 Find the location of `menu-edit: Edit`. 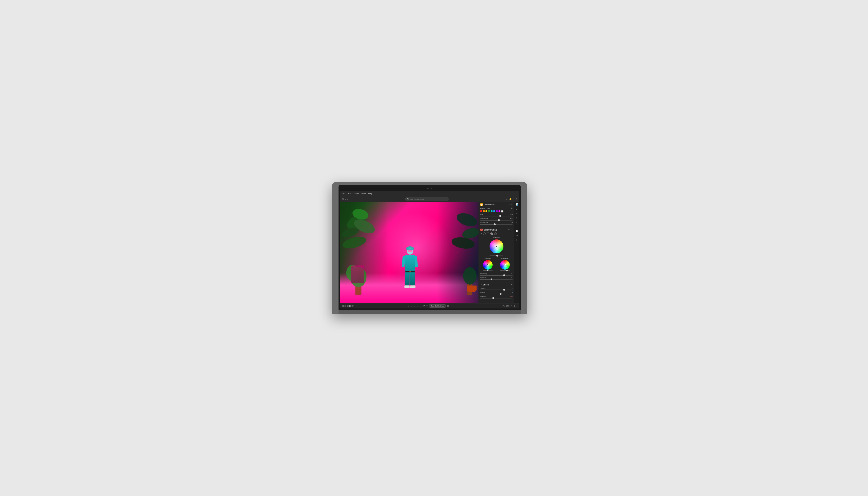

menu-edit: Edit is located at coordinates (350, 193).